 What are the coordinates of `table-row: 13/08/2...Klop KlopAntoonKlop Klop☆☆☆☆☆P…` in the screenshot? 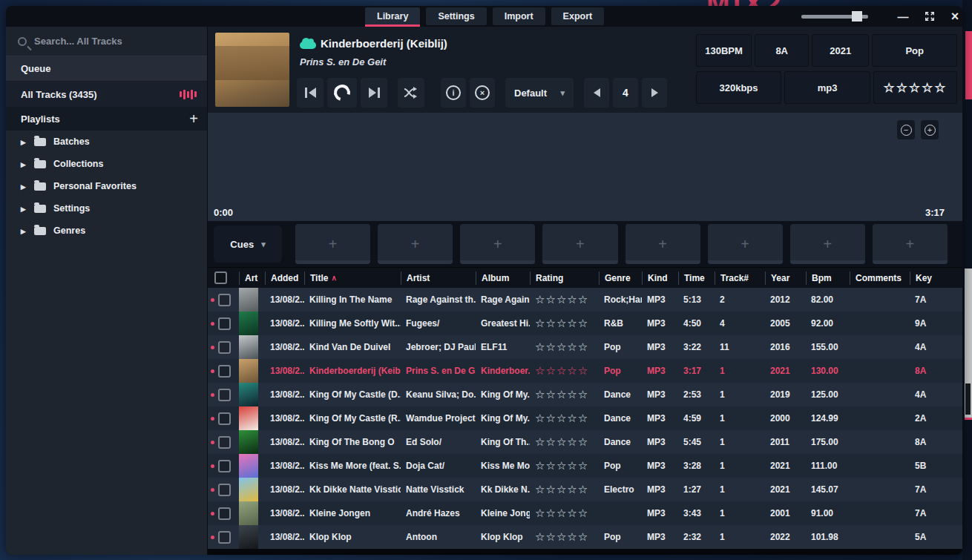 It's located at (585, 537).